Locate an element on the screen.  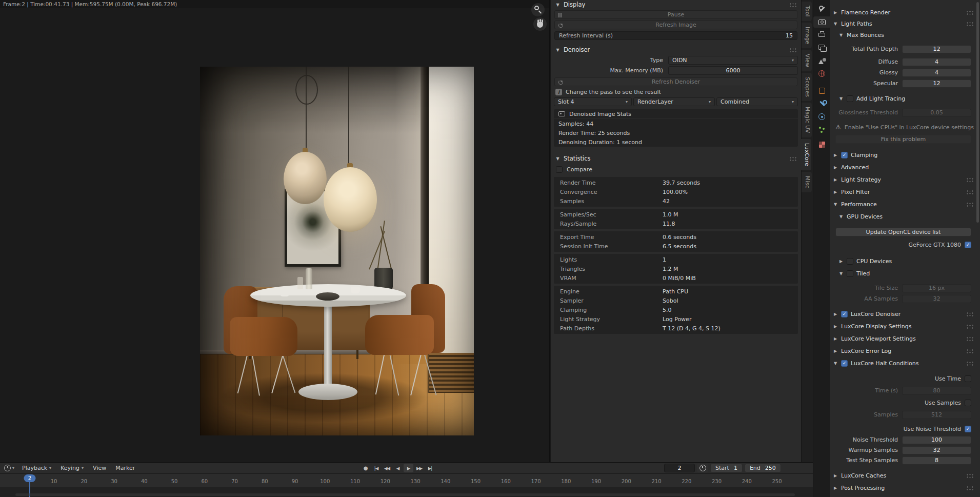
tab-scopes: Scopes is located at coordinates (807, 87).